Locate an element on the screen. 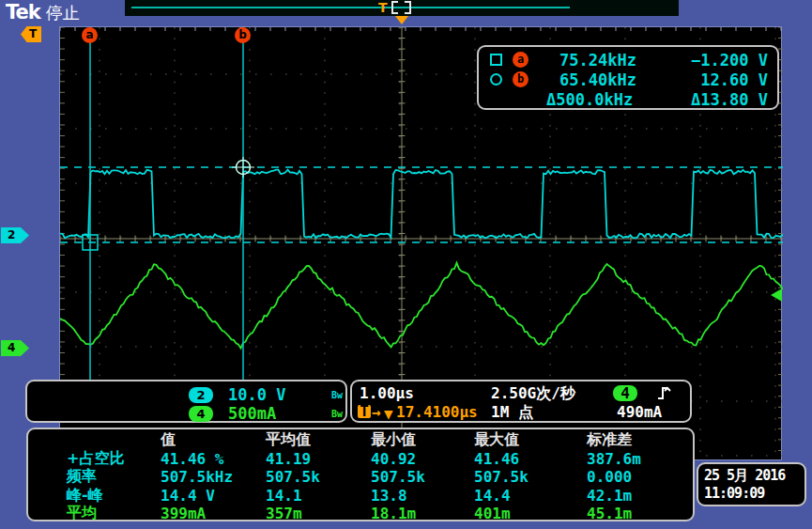  measurement-max: 14.4 is located at coordinates (530, 496).